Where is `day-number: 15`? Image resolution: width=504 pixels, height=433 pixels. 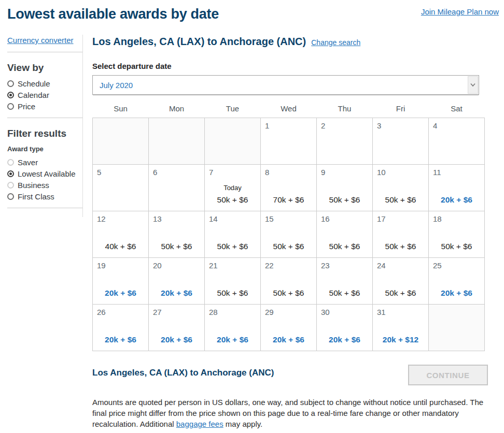
day-number: 15 is located at coordinates (270, 219).